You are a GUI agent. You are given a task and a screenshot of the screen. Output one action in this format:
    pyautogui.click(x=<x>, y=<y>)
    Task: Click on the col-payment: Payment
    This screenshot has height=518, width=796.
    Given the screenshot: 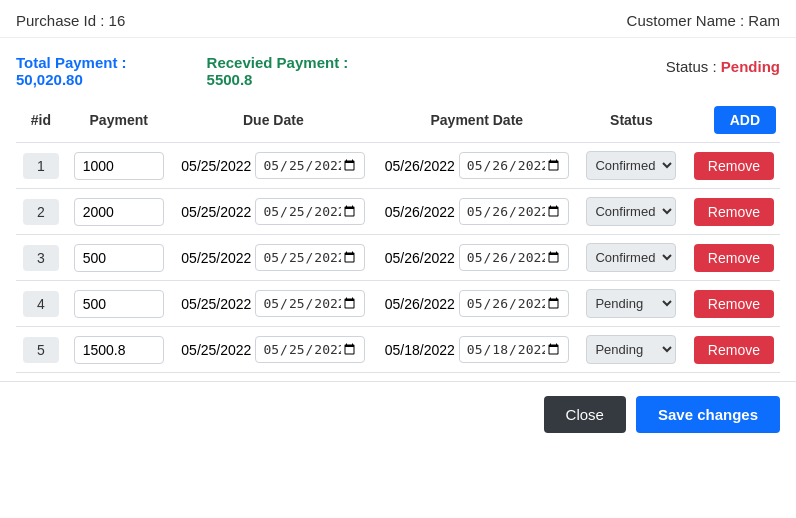 What is the action you would take?
    pyautogui.click(x=119, y=120)
    